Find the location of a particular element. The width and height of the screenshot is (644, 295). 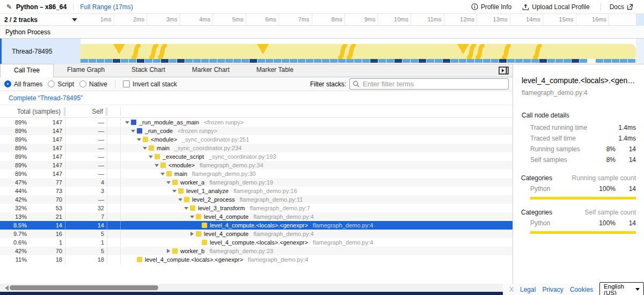

call-tree-row: 89%147—_run_code<frozen runpy> is located at coordinates (257, 131).